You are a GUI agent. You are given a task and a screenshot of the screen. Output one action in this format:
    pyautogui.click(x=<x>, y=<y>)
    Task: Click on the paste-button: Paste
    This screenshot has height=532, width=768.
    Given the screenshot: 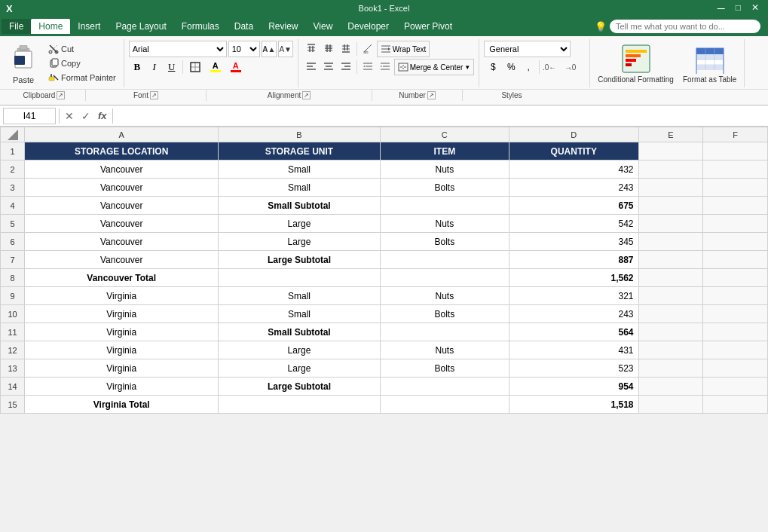 What is the action you would take?
    pyautogui.click(x=23, y=63)
    